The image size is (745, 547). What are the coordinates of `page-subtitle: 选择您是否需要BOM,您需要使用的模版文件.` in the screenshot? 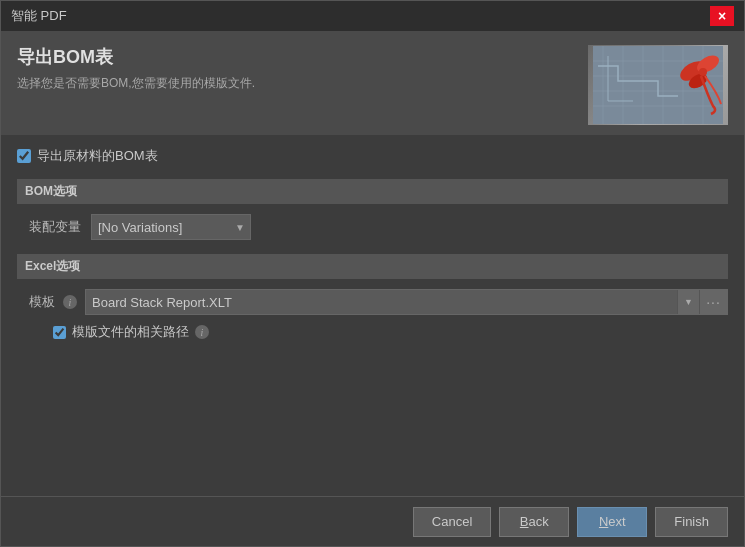 It's located at (136, 84).